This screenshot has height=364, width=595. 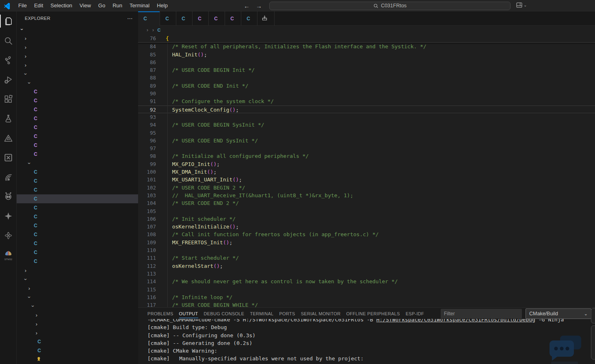 What do you see at coordinates (77, 270) in the screenshot?
I see `tree-item-drivers: ›` at bounding box center [77, 270].